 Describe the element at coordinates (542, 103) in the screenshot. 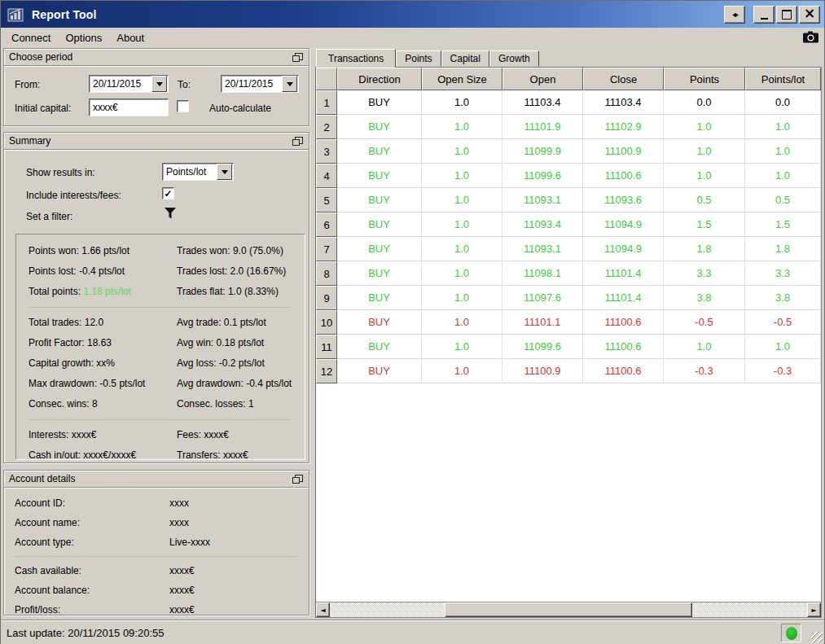

I see `cell-open: 11103.4` at that location.